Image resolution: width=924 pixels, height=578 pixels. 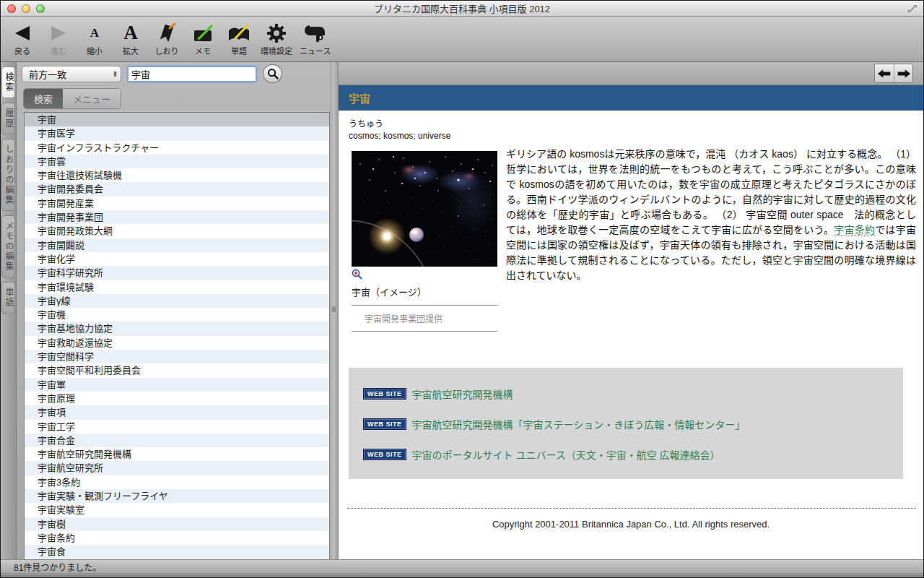 What do you see at coordinates (92, 98) in the screenshot?
I see `tab-menu: メニュー` at bounding box center [92, 98].